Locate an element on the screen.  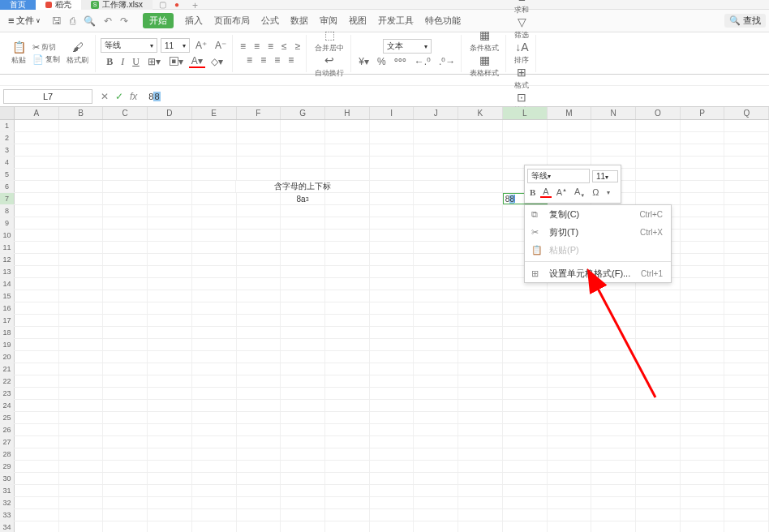
cell-L18 is located at coordinates (526, 332).